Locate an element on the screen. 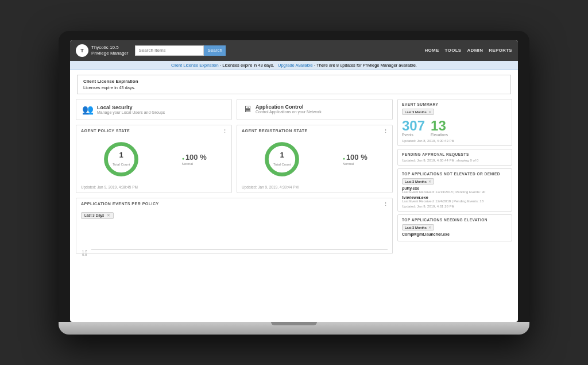 The image size is (588, 365). event-summary-card: EVENT SUMMARY Last 3 Months ✕ 307 Events… is located at coordinates (455, 122).